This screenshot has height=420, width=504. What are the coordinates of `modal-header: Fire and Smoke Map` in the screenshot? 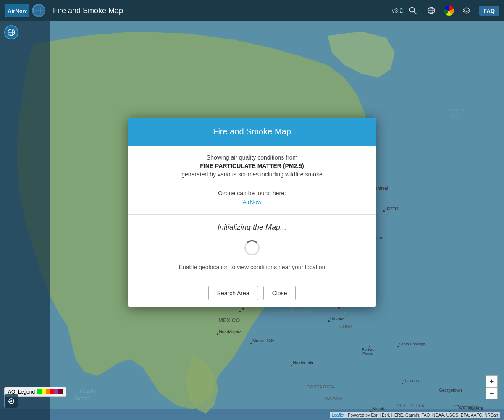 It's located at (252, 132).